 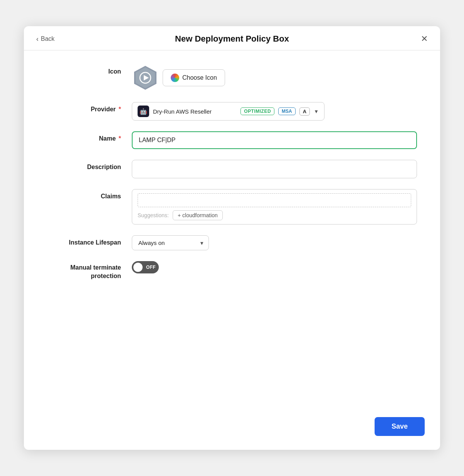 What do you see at coordinates (170, 243) in the screenshot?
I see `lifespan-wrapper: Always on 1 hour 4 hours 8 hours Custom …` at bounding box center [170, 243].